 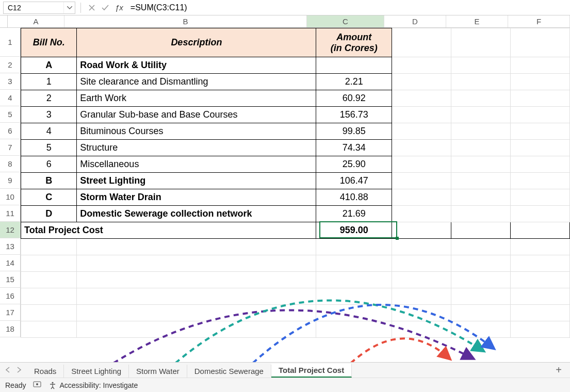 What do you see at coordinates (481, 99) in the screenshot?
I see `cell-E4` at bounding box center [481, 99].